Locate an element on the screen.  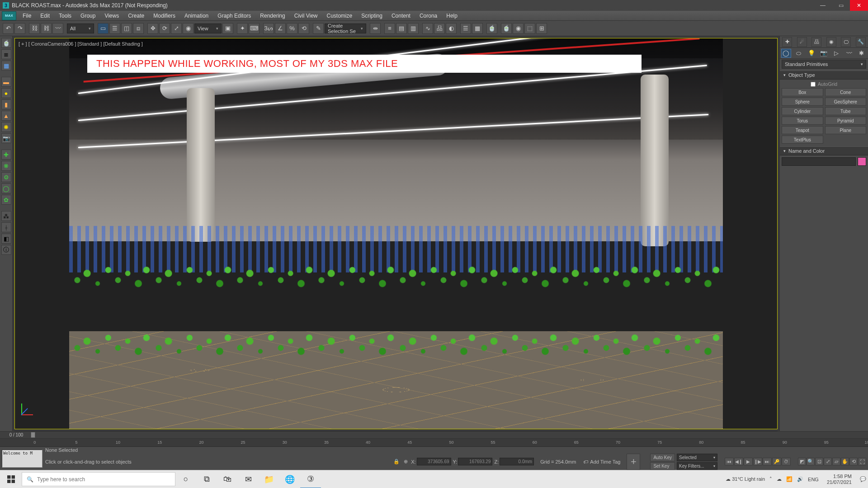
absolute-mode-icon: ⊕ is located at coordinates (406, 462).